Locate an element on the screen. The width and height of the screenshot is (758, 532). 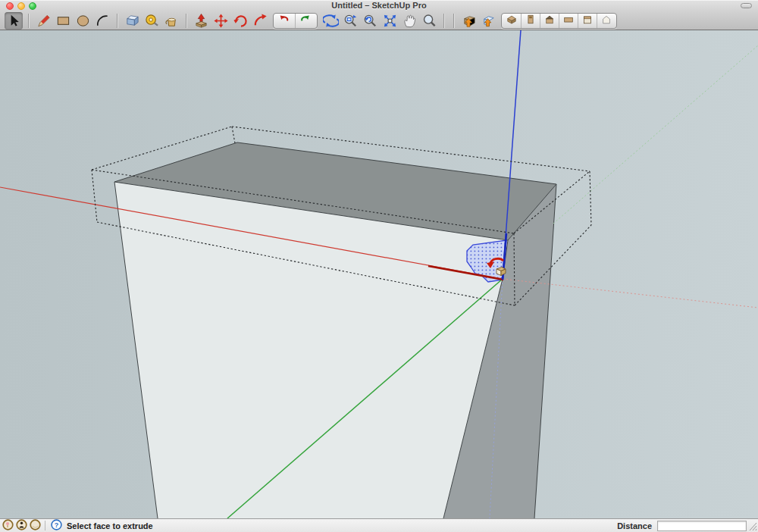
paint-bucket-icon is located at coordinates (171, 21).